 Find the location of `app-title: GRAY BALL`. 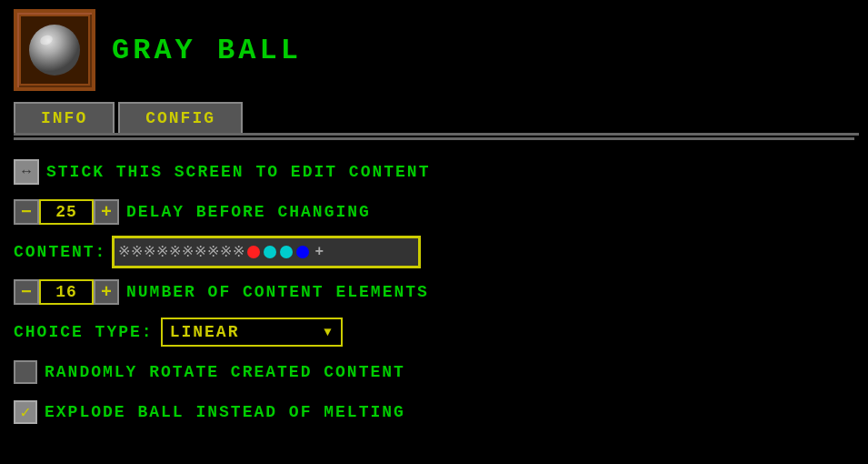

app-title: GRAY BALL is located at coordinates (207, 51).